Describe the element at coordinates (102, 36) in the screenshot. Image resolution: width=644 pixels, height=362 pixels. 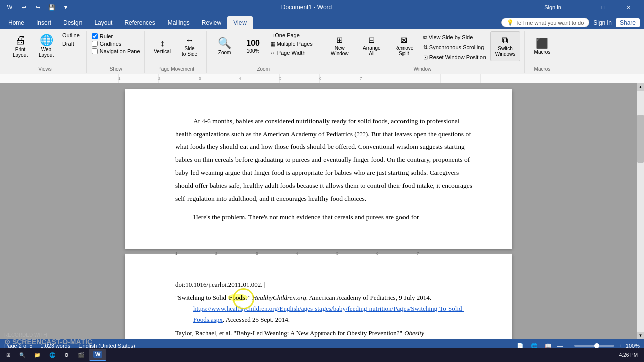
I see `ruler-checkbox: Ruler` at that location.